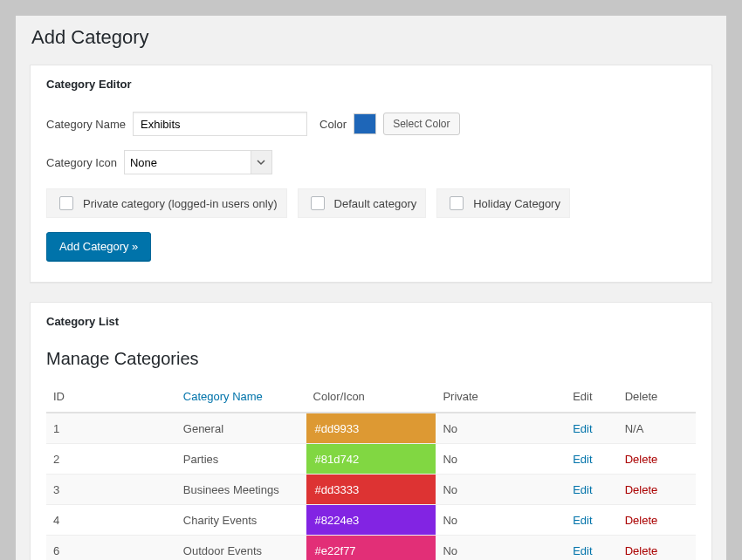 The image size is (742, 560). I want to click on cell-color: #81d742, so click(372, 459).